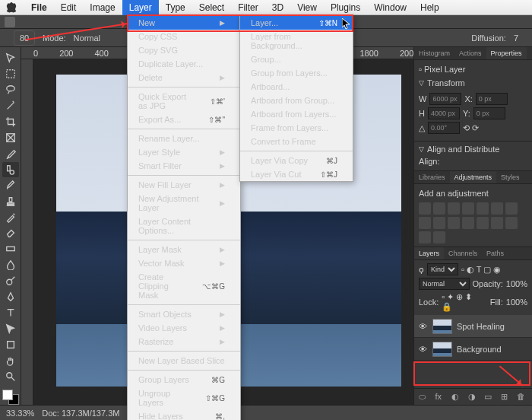 Image resolution: width=532 pixels, height=420 pixels. I want to click on link-layers-icon: ⬭, so click(424, 397).